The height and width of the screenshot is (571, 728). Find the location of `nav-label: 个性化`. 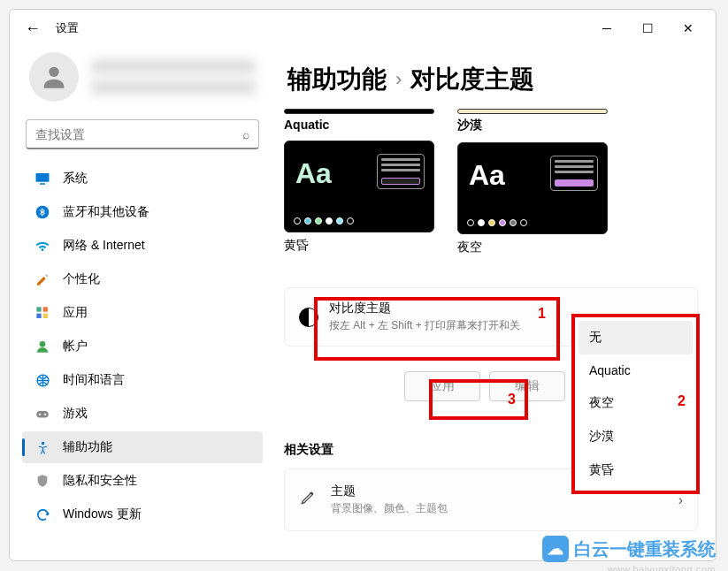

nav-label: 个性化 is located at coordinates (81, 279).